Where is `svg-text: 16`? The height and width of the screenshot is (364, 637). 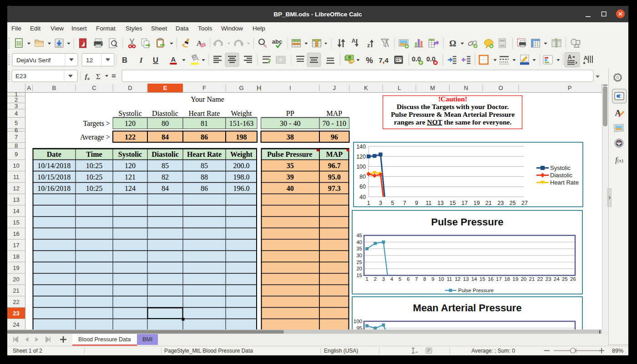
svg-text: 16 is located at coordinates (16, 234).